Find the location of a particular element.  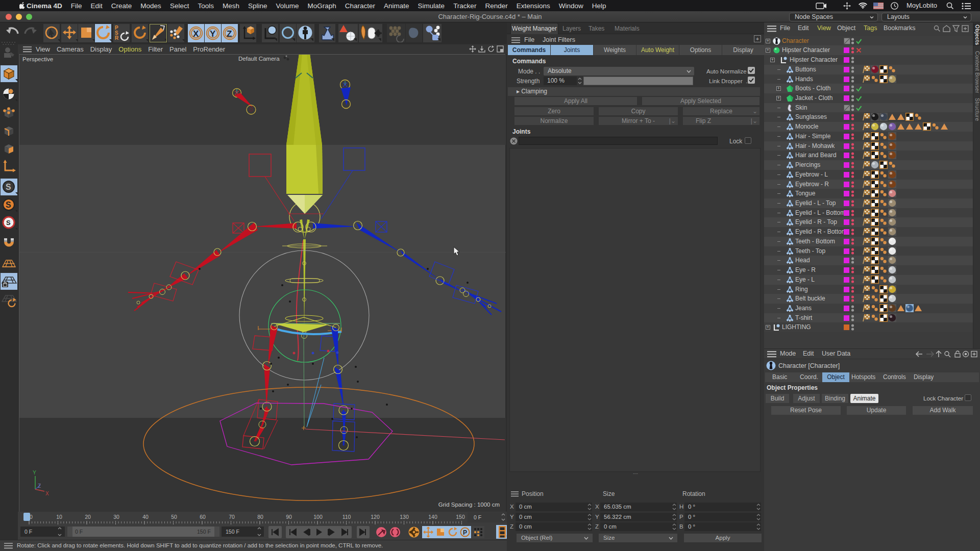

svg-text: 140 is located at coordinates (433, 517).